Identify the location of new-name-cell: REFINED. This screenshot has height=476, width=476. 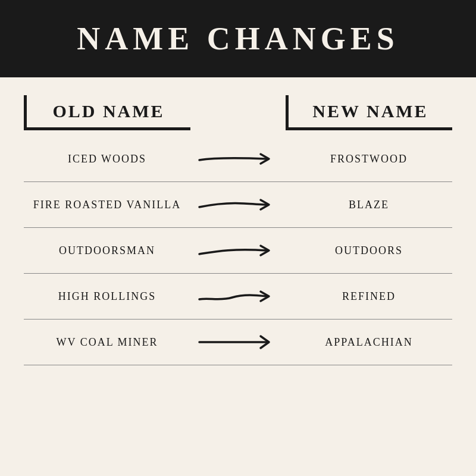
(369, 296).